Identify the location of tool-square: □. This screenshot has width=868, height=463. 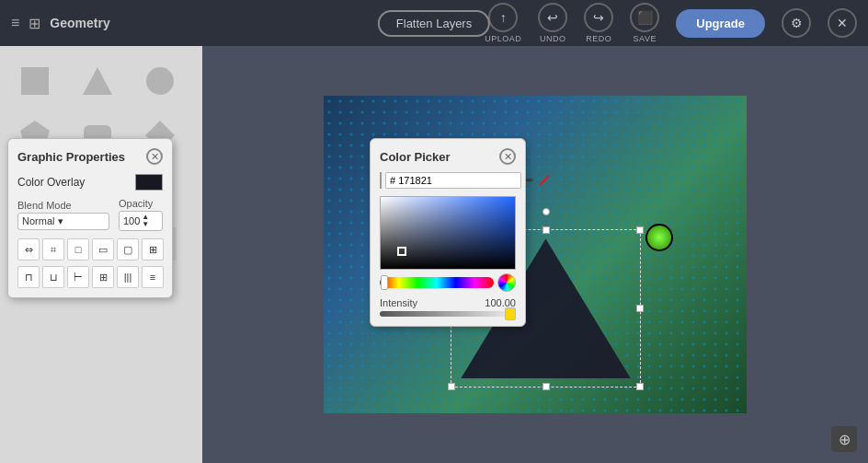
(78, 249).